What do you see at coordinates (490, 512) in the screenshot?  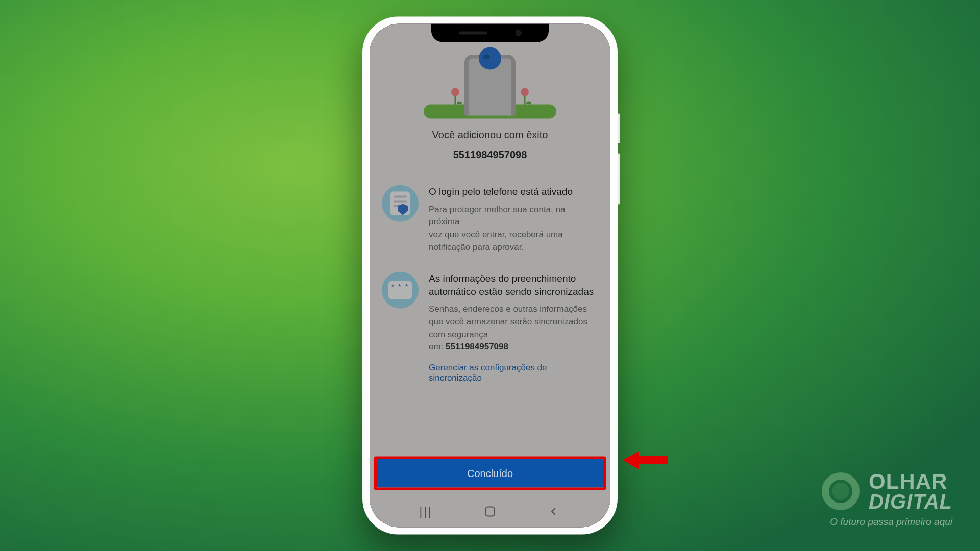 I see `home-button` at bounding box center [490, 512].